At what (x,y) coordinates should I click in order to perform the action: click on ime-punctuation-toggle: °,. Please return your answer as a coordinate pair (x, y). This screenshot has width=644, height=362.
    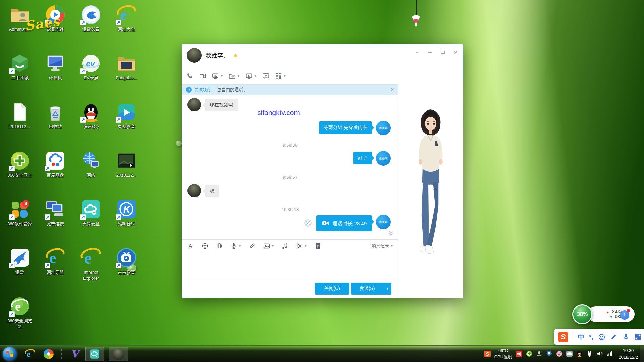
    Looking at the image, I should click on (591, 337).